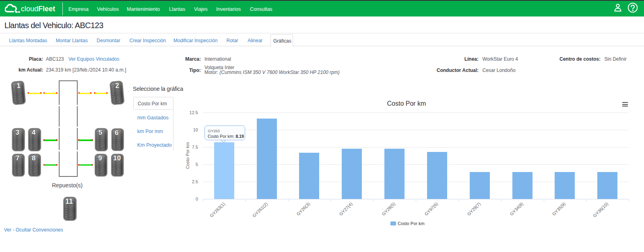 The image size is (644, 252). What do you see at coordinates (117, 85) in the screenshot?
I see `svg-text: 2` at bounding box center [117, 85].